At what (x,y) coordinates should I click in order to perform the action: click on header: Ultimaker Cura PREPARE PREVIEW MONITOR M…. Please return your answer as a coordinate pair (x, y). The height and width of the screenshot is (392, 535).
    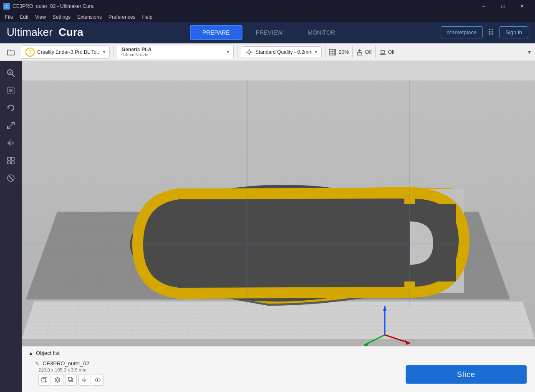
    Looking at the image, I should click on (268, 33).